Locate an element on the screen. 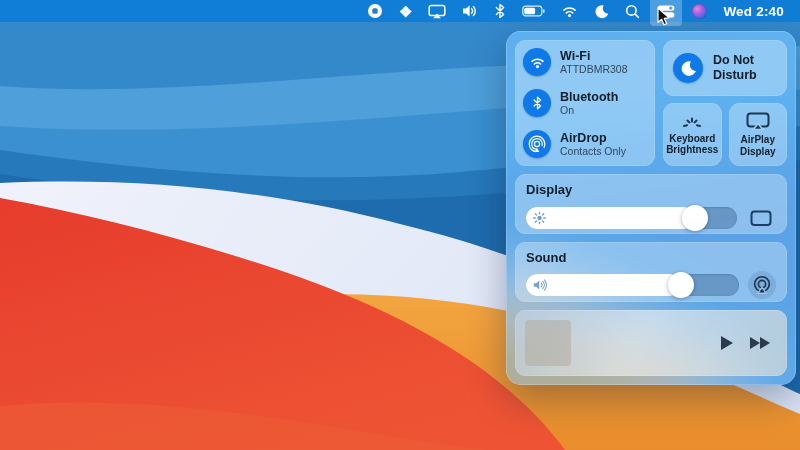 Image resolution: width=800 pixels, height=450 pixels. keyboard-brightness-button: Keyboard Brightness is located at coordinates (692, 134).